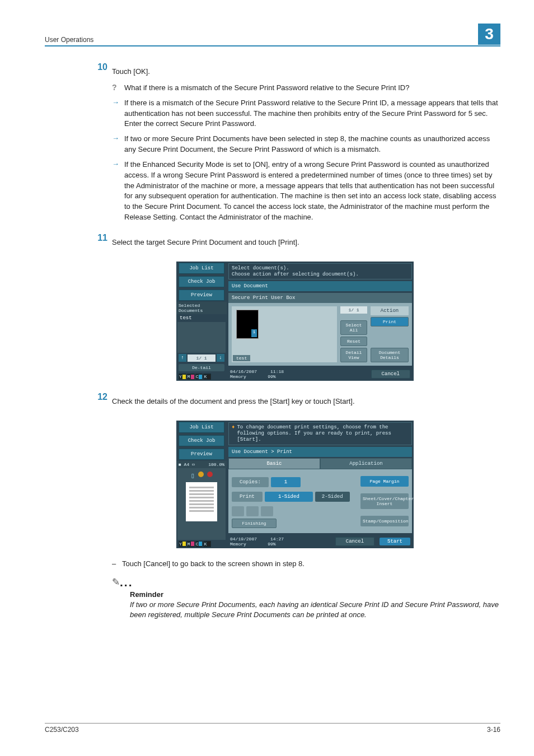 The width and height of the screenshot is (534, 756). Describe the element at coordinates (254, 333) in the screenshot. I see `thumb-page-number: 1` at that location.